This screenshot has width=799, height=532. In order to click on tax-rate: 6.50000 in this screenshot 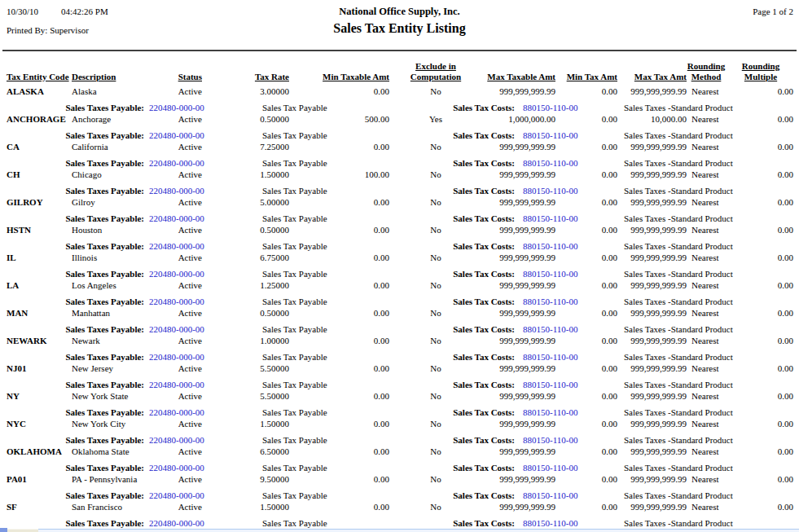, I will do `click(257, 452)`.